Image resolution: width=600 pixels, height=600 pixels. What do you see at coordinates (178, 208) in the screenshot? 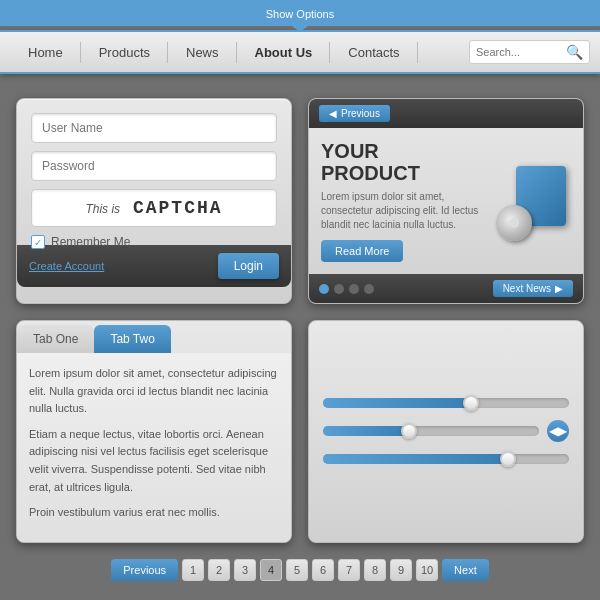
I see `captcha-text: CAPTCHA` at bounding box center [178, 208].